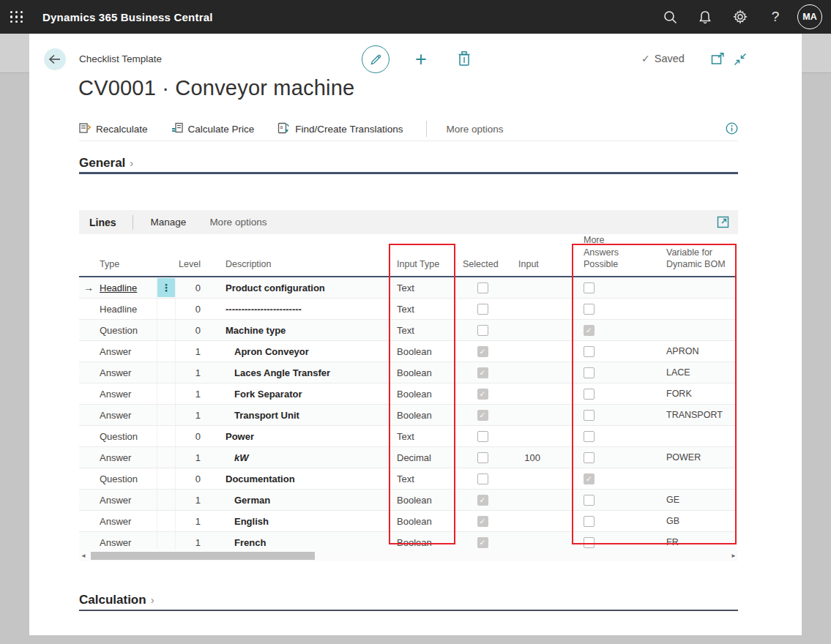 The width and height of the screenshot is (831, 644). I want to click on table-row: → Answer ⋮ 1 German Boolean GE, so click(408, 501).